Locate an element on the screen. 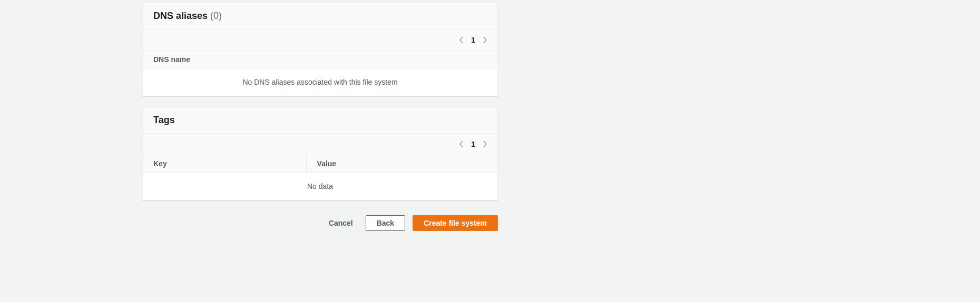 The height and width of the screenshot is (302, 980). tags-header: Tags is located at coordinates (320, 120).